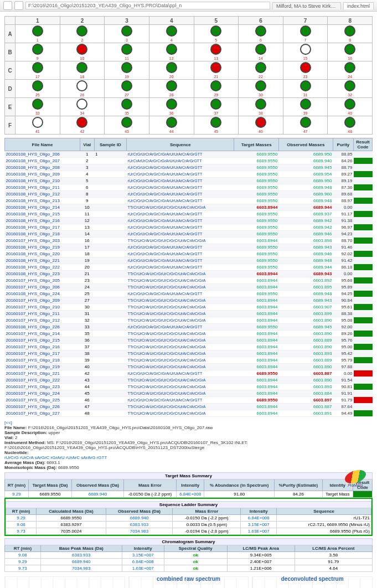 The height and width of the screenshot is (588, 377). I want to click on table-row: 20160108_HYS_Oligo_22633rUrCrGrUrCrArGrC…, so click(189, 327).